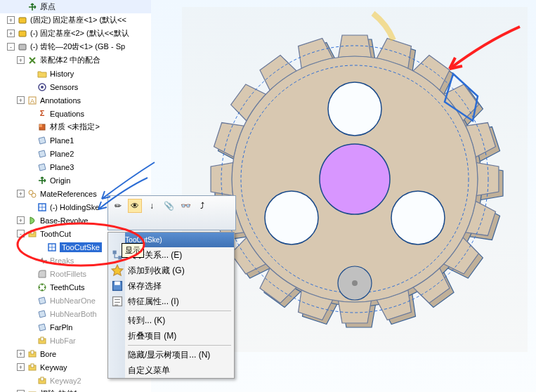  Describe the element at coordinates (185, 206) in the screenshot. I see `glasses-icon: 👓` at that location.